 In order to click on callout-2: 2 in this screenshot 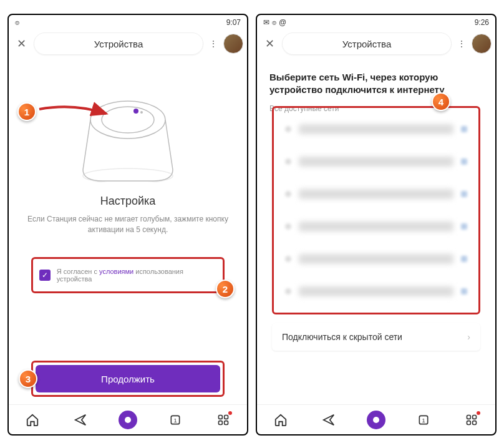, I will do `click(225, 289)`.